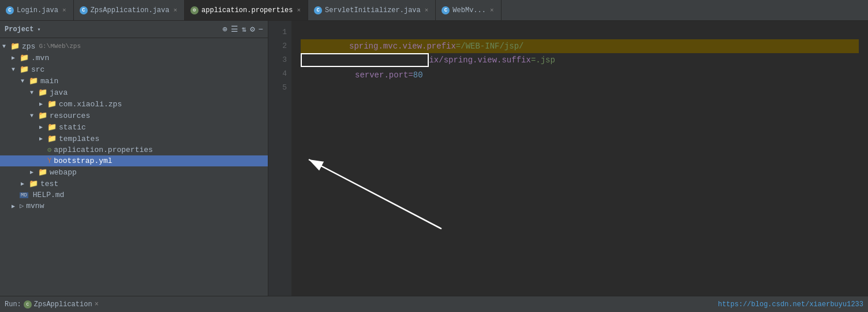  I want to click on align-center-icon: ☰, so click(234, 29).